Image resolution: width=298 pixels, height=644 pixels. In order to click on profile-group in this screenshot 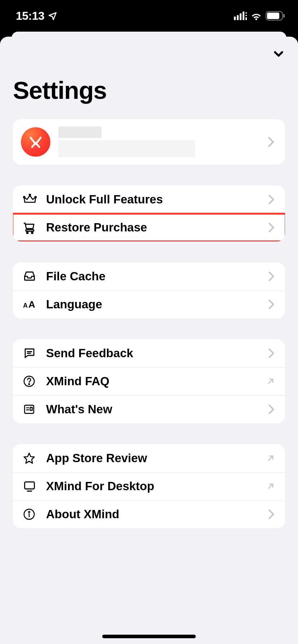, I will do `click(149, 142)`.